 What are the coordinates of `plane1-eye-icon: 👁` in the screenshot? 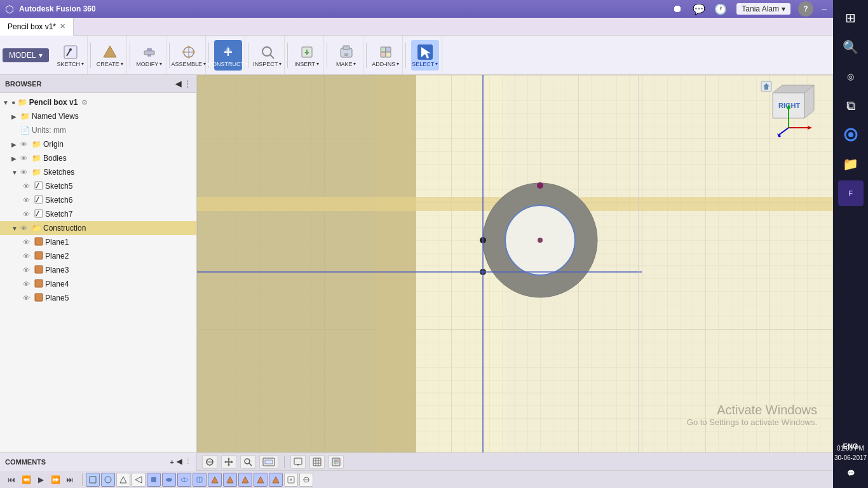 It's located at (28, 242).